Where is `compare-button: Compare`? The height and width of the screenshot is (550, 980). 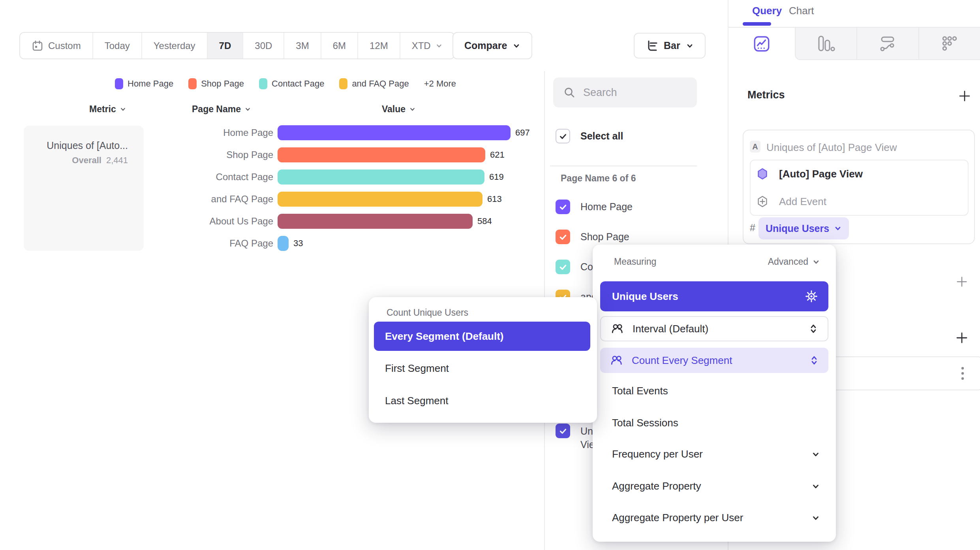
compare-button: Compare is located at coordinates (492, 46).